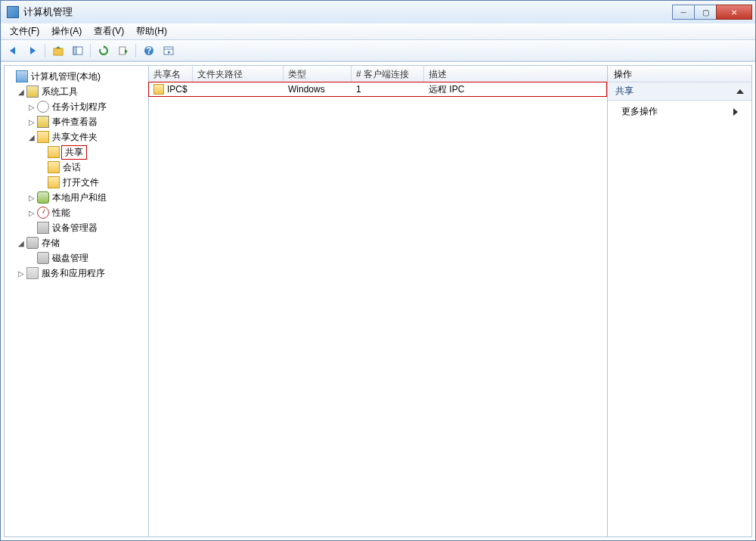 The width and height of the screenshot is (756, 541). What do you see at coordinates (734, 12) in the screenshot?
I see `close-button: ✕` at bounding box center [734, 12].